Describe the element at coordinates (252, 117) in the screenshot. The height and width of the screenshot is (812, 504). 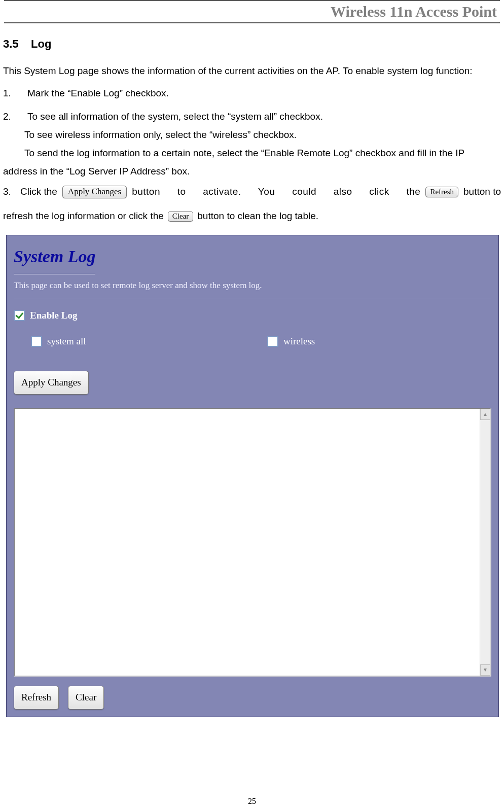
I see `step-2: 2. To see all information of the system,…` at that location.